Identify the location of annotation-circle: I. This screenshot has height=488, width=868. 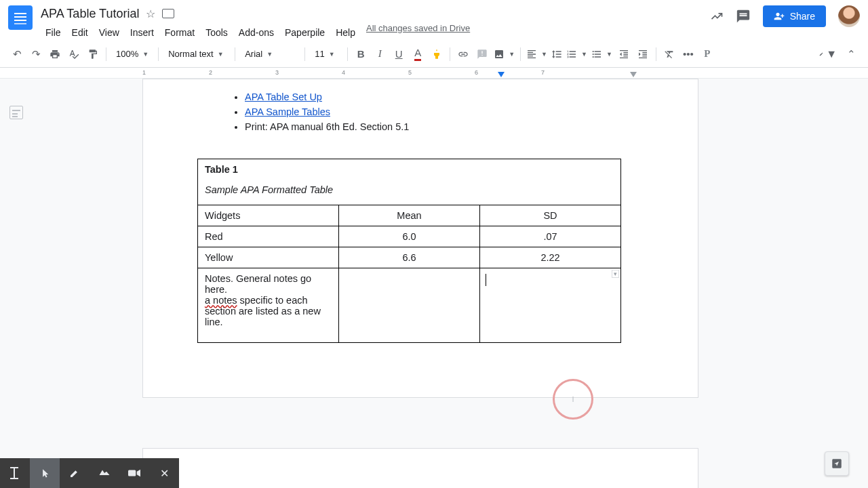
(573, 399).